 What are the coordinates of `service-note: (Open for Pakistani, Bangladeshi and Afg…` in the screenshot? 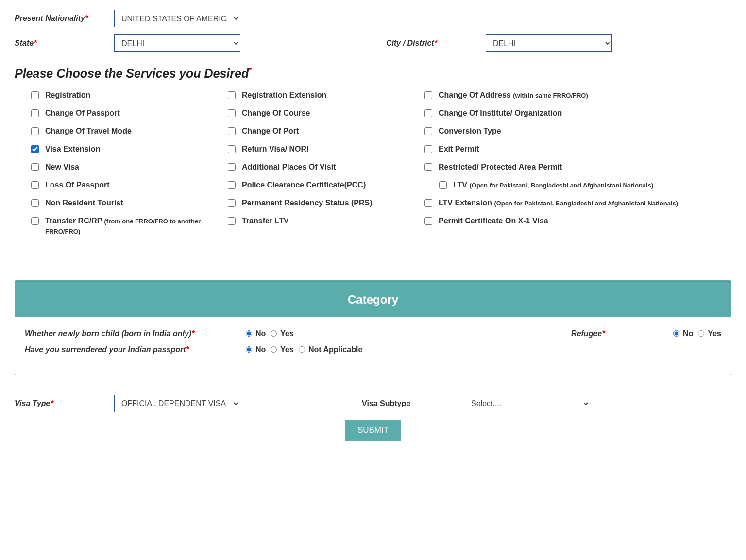 It's located at (561, 186).